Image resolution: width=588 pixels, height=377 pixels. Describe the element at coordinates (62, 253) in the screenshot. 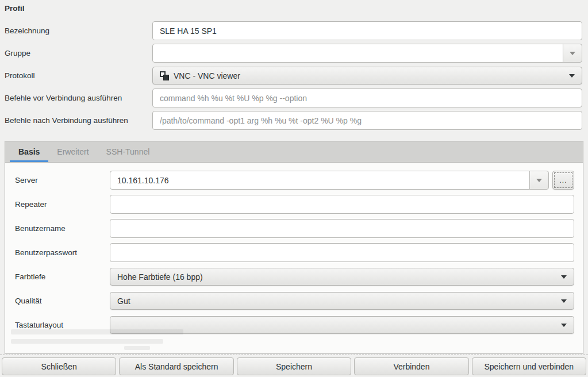

I see `password-label: Benutzerpasswort` at that location.